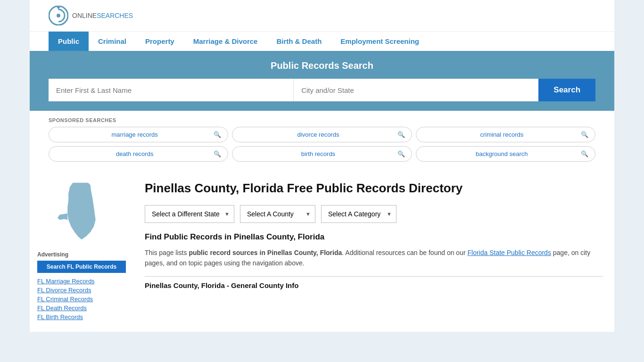  I want to click on sidebar-link-marriage: FL Marriage Records, so click(82, 281).